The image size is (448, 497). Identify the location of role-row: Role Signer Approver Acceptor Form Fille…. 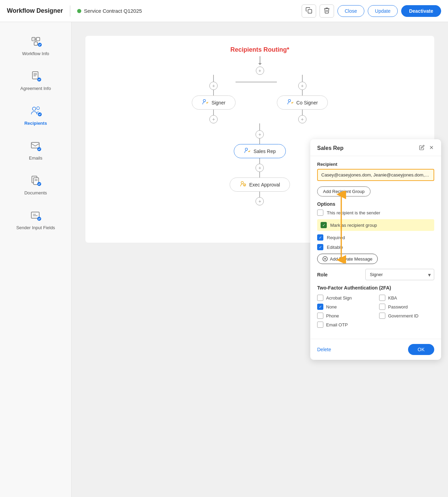
(376, 274).